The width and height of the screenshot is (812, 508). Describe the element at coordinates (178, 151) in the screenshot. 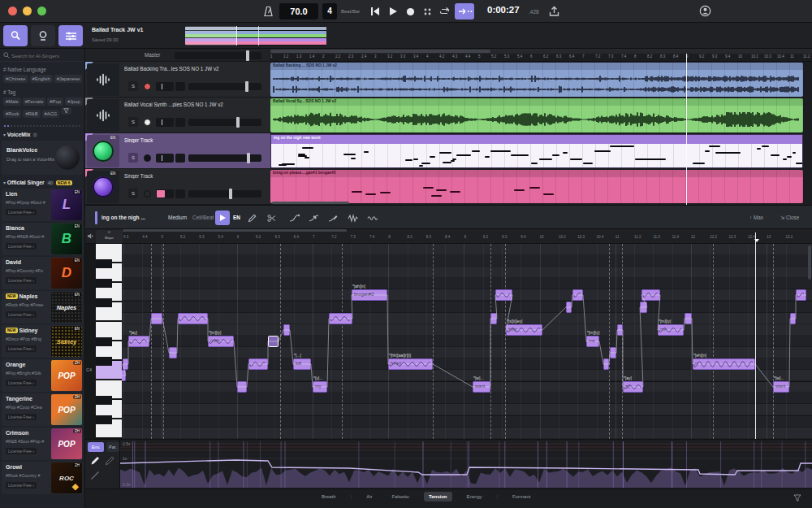

I see `track-row: ENSinger TrackS` at that location.